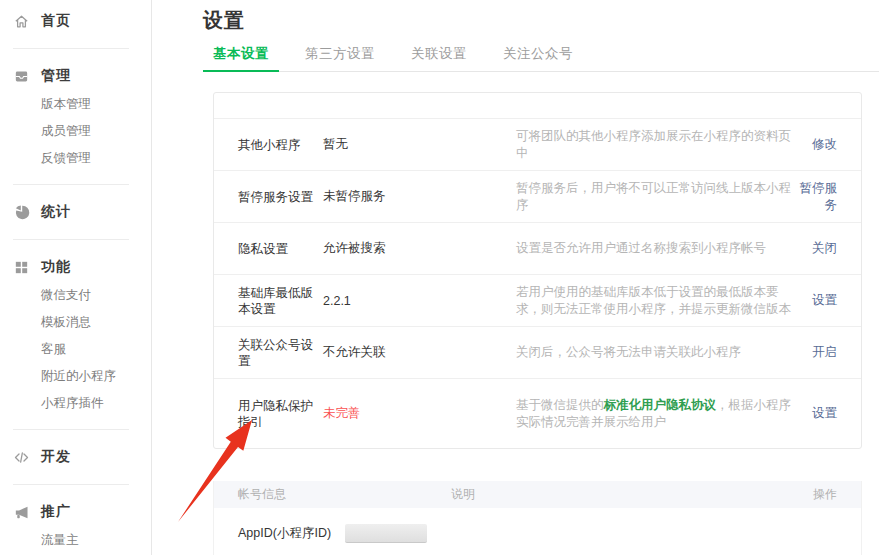 This screenshot has width=879, height=555. I want to click on setting-action-cell: 修改, so click(814, 144).